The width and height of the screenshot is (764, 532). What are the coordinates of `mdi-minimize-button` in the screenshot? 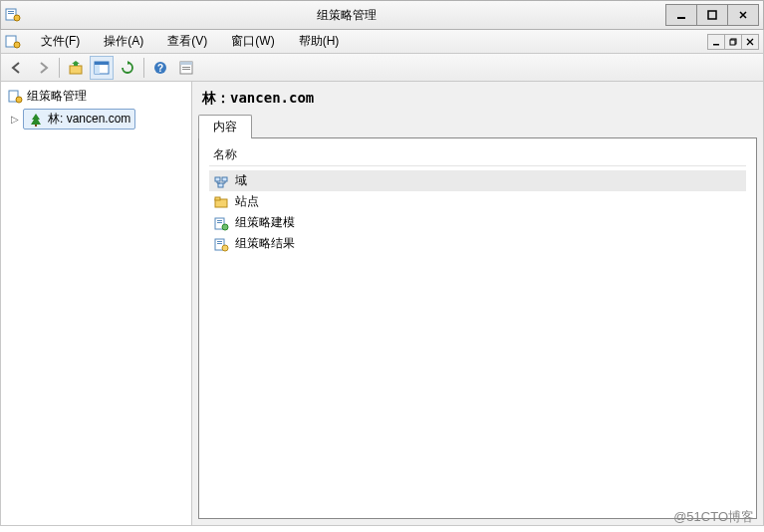 It's located at (716, 42).